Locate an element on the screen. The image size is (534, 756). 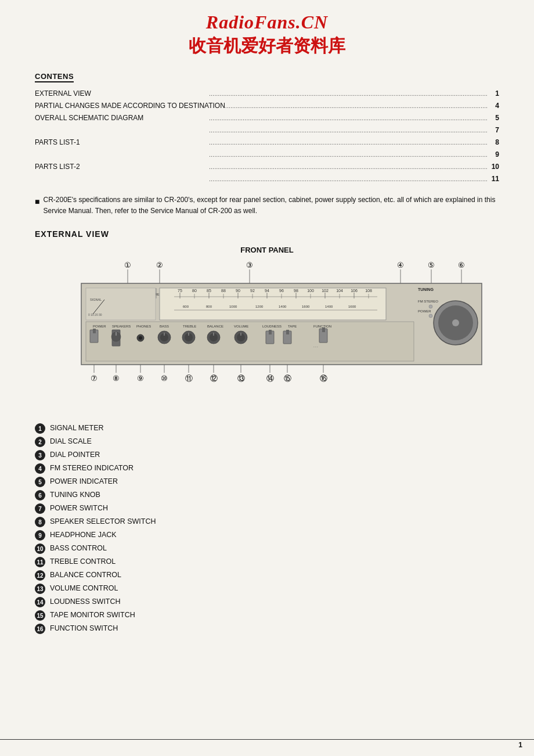
toc-entry: PARTS LIST-2 ...........................… is located at coordinates (267, 167).